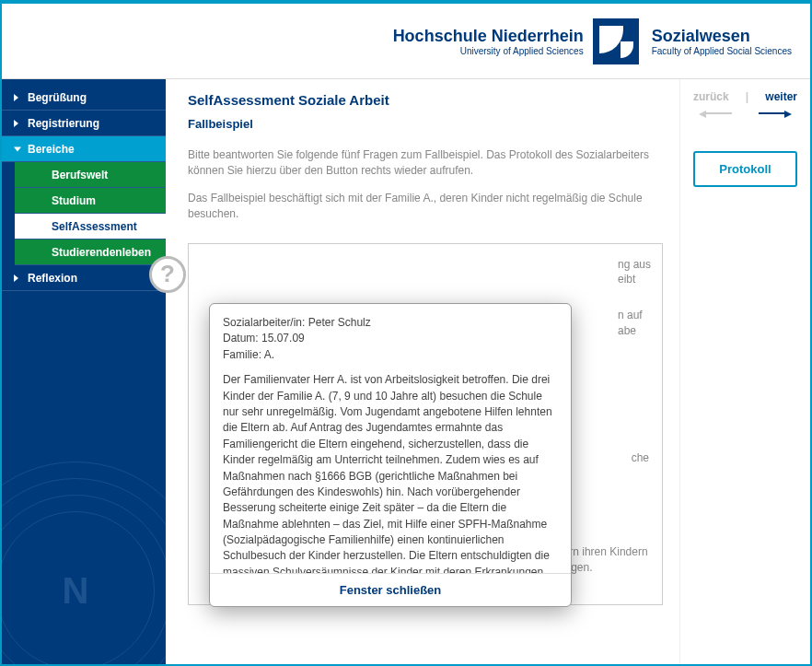 The width and height of the screenshot is (812, 666). Describe the element at coordinates (722, 52) in the screenshot. I see `sw-subtitle: Faculty of Applied Social Sciences` at that location.